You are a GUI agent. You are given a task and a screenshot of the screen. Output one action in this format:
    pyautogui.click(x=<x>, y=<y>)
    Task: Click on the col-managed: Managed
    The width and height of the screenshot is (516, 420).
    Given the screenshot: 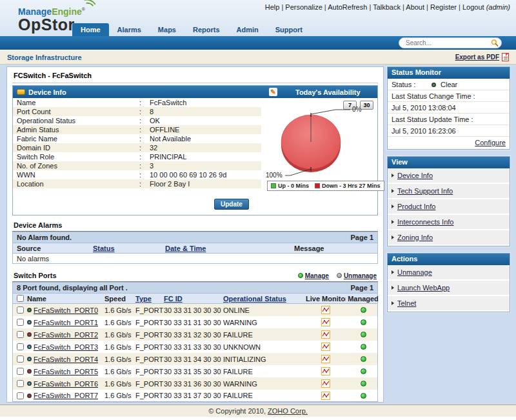 What is the action you would take?
    pyautogui.click(x=363, y=299)
    